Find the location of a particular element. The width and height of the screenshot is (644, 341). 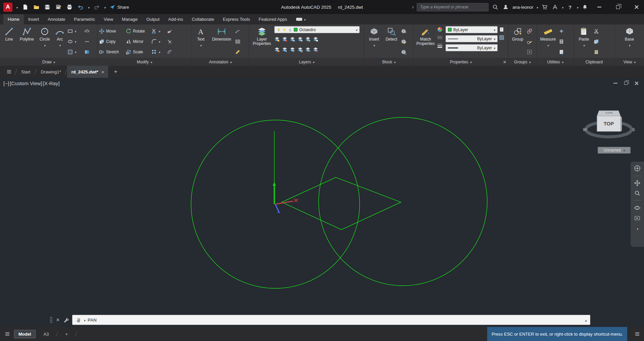

edit-block-tool is located at coordinates (405, 42).